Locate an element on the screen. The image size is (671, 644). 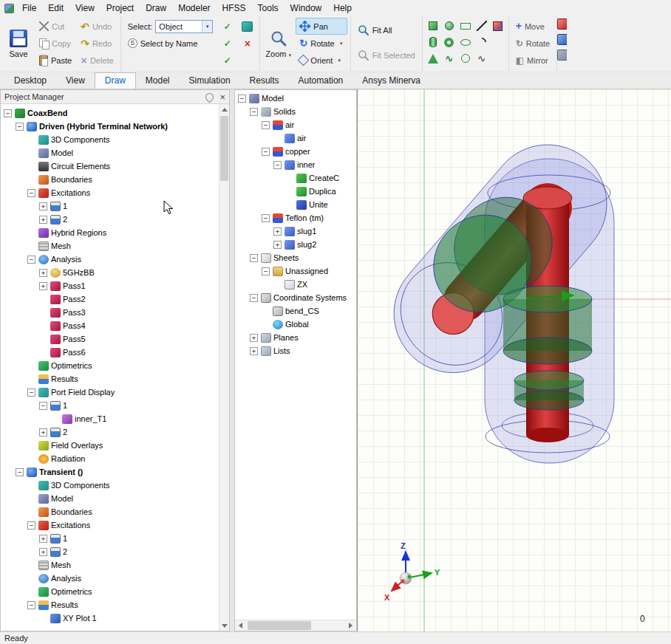
model-tree-item-inner: −inner is located at coordinates (296, 165).